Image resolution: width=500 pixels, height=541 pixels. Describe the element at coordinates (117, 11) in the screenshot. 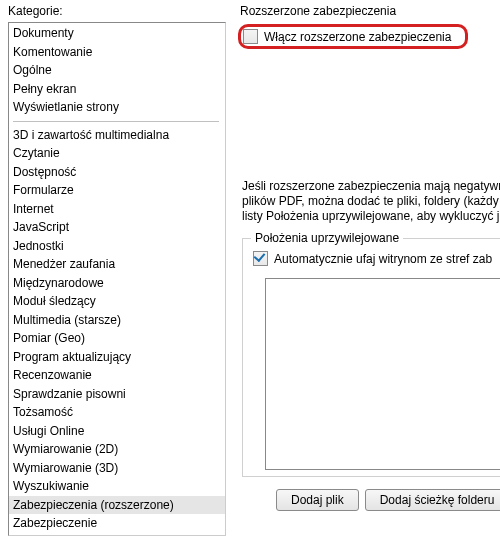

I see `categories-label: Kategorie:` at that location.